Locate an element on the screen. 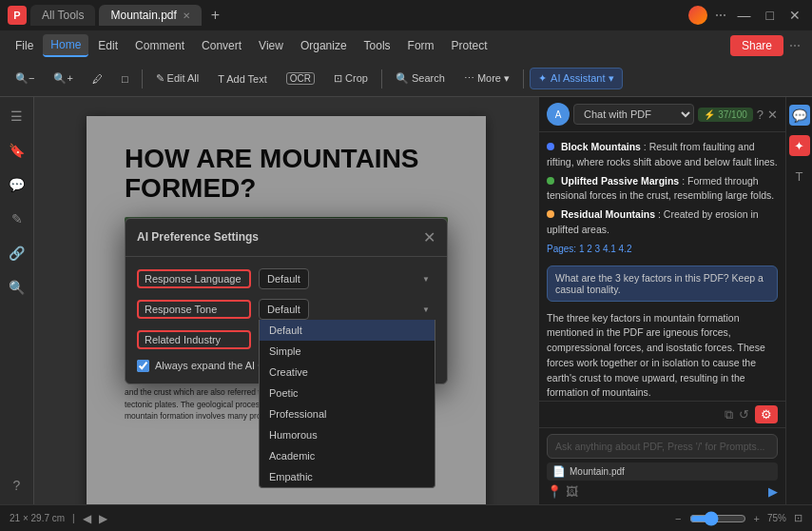 The image size is (812, 531). response-tone-select-wrap: Default Default Simple Creative Poetic P… is located at coordinates (347, 309).